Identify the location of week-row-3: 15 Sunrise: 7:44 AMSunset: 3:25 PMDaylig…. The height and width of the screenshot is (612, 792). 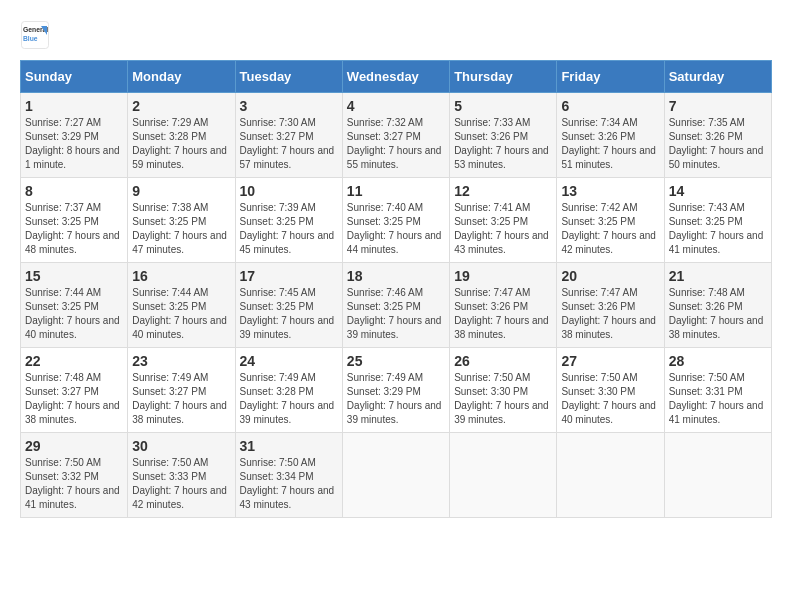
(396, 306).